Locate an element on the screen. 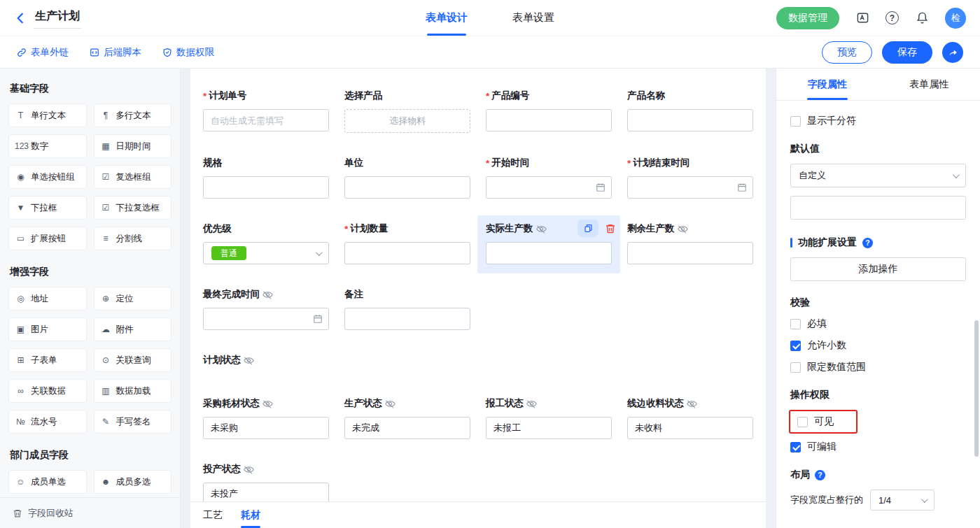 This screenshot has height=528, width=980. save-button: 保存 is located at coordinates (907, 52).